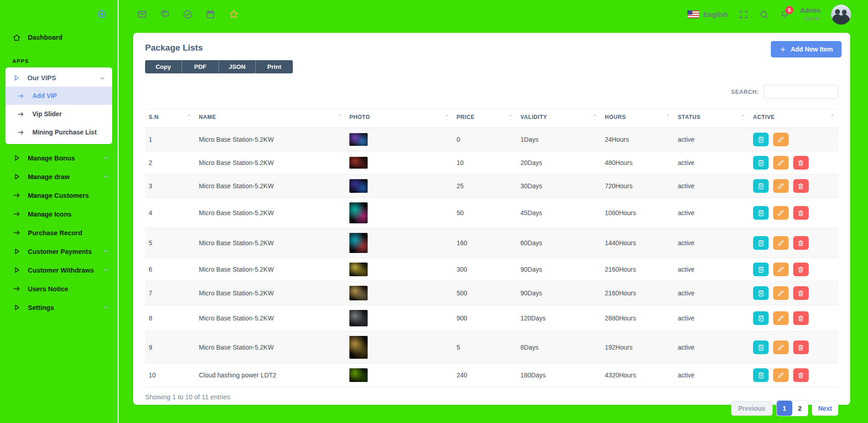  What do you see at coordinates (201, 67) in the screenshot?
I see `pdf-button: PDF` at bounding box center [201, 67].